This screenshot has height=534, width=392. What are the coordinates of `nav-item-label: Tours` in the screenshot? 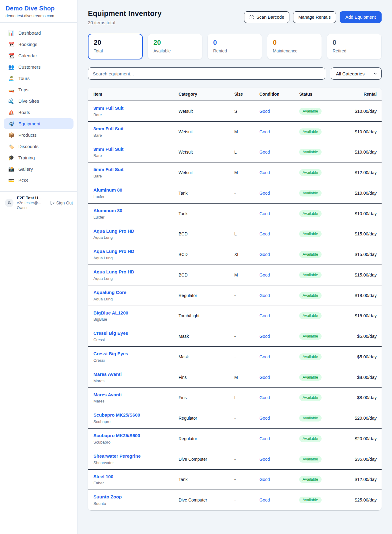 It's located at (24, 78).